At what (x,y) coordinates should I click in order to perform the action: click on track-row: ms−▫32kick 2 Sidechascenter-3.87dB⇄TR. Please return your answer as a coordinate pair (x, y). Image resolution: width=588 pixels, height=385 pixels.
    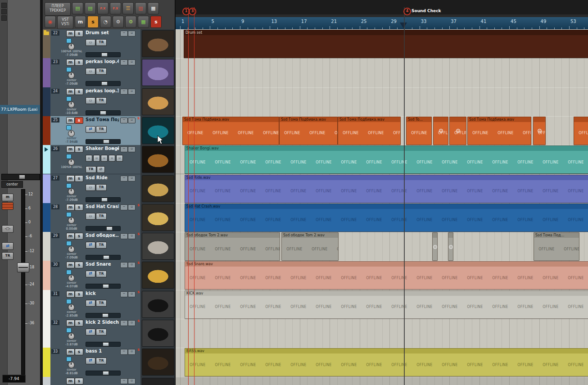
    Looking at the image, I should click on (92, 333).